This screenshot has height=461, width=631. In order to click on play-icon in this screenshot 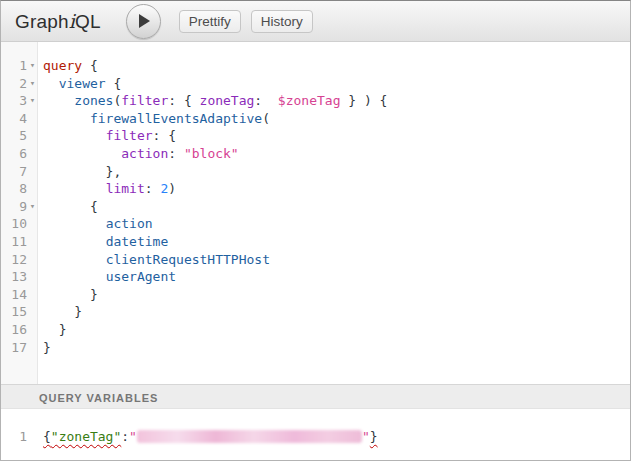, I will do `click(144, 21)`.